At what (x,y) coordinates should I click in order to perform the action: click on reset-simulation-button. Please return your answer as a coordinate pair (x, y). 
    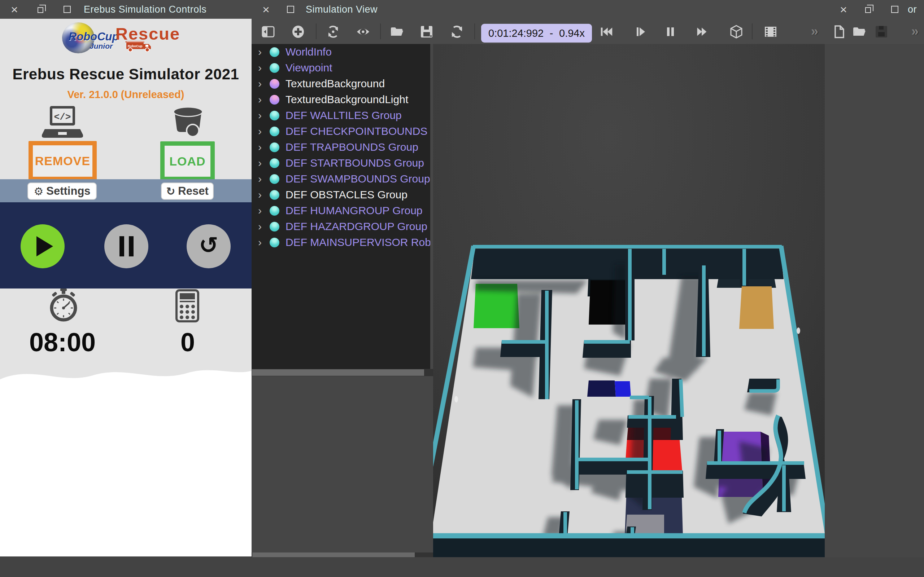
    Looking at the image, I should click on (333, 32).